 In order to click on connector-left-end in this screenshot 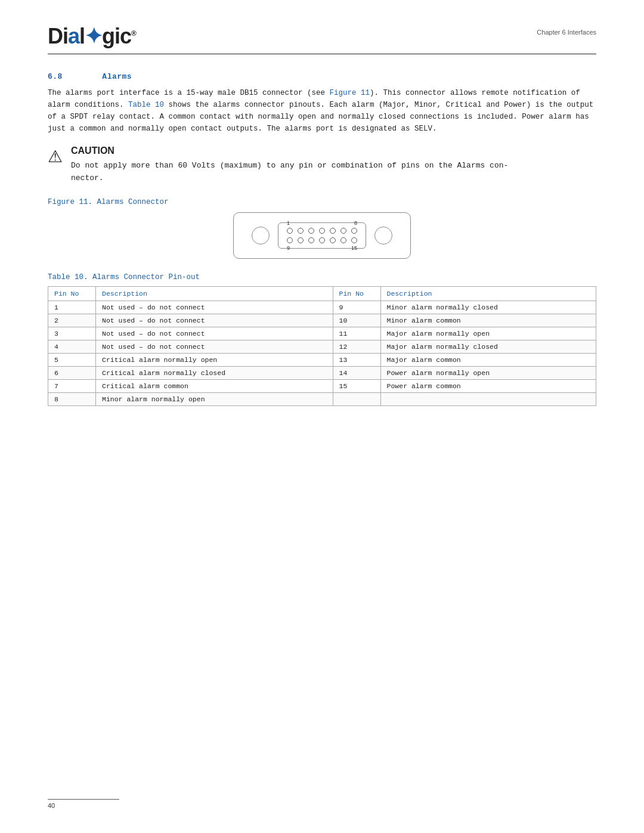, I will do `click(261, 236)`.